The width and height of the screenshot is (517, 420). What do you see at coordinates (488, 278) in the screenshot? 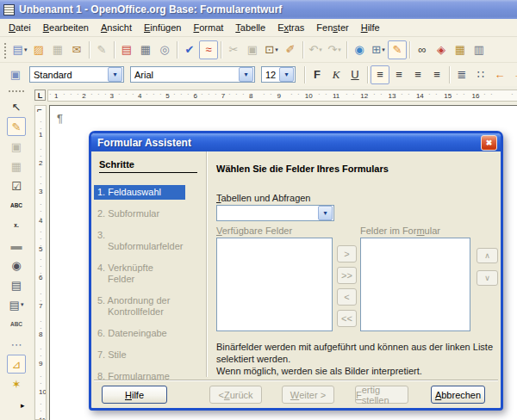
I see `move-down-button: ∨` at bounding box center [488, 278].